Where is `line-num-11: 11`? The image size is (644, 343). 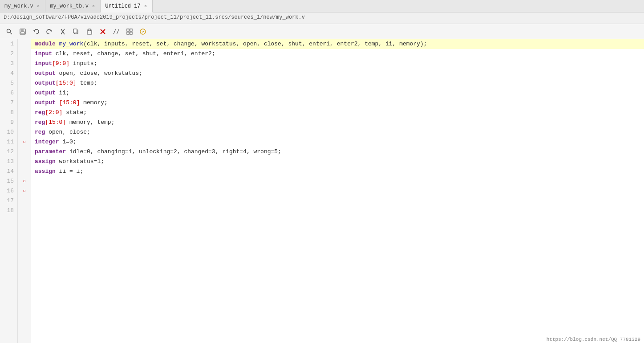 line-num-11: 11 is located at coordinates (9, 142).